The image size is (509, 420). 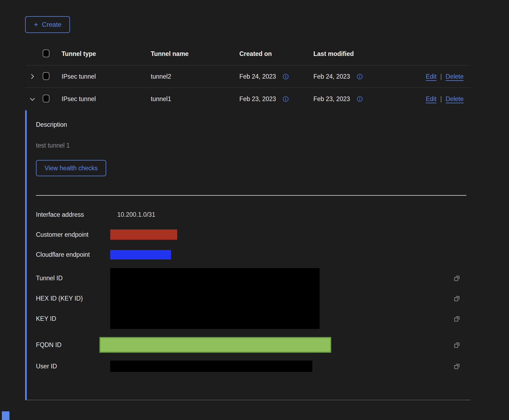 What do you see at coordinates (258, 99) in the screenshot?
I see `created-on-value: Feb 23, 2023` at bounding box center [258, 99].